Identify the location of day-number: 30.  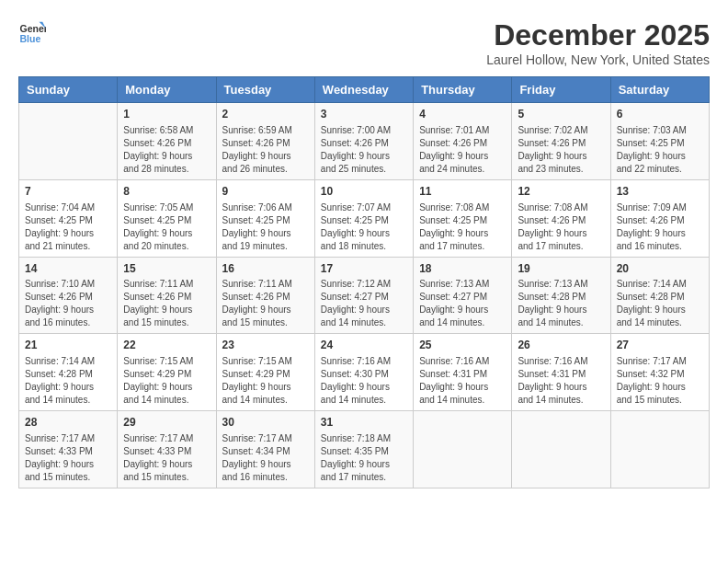
(266, 423).